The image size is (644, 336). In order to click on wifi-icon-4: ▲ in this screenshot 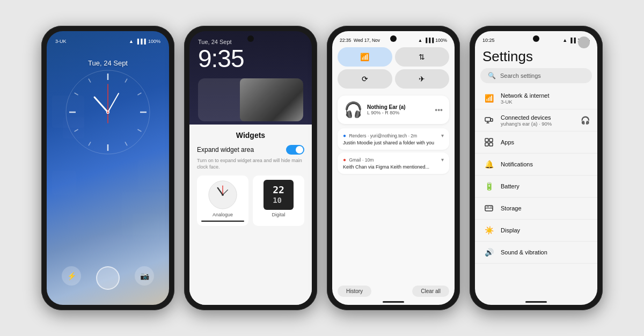, I will do `click(565, 40)`.